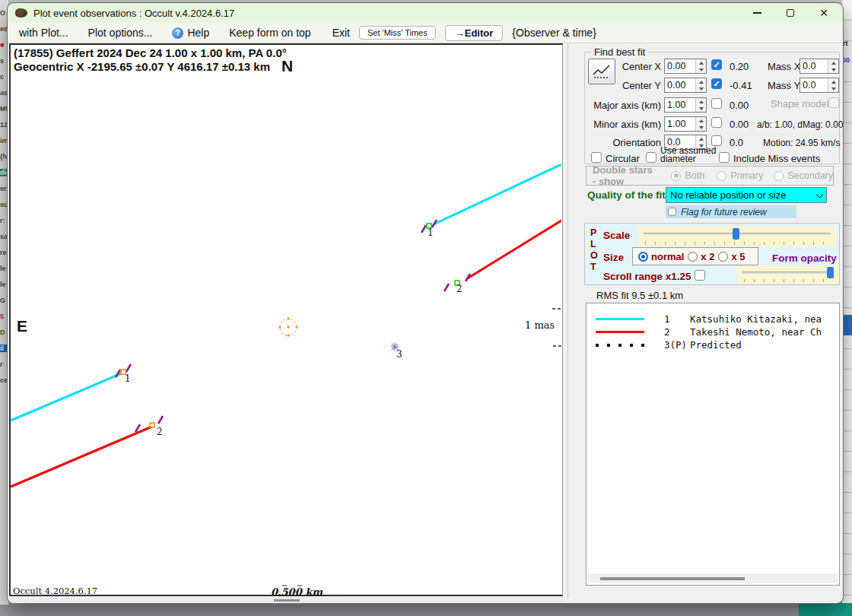 Image resolution: width=852 pixels, height=616 pixels. What do you see at coordinates (431, 233) in the screenshot?
I see `chord-label-1-upper: 1` at bounding box center [431, 233].